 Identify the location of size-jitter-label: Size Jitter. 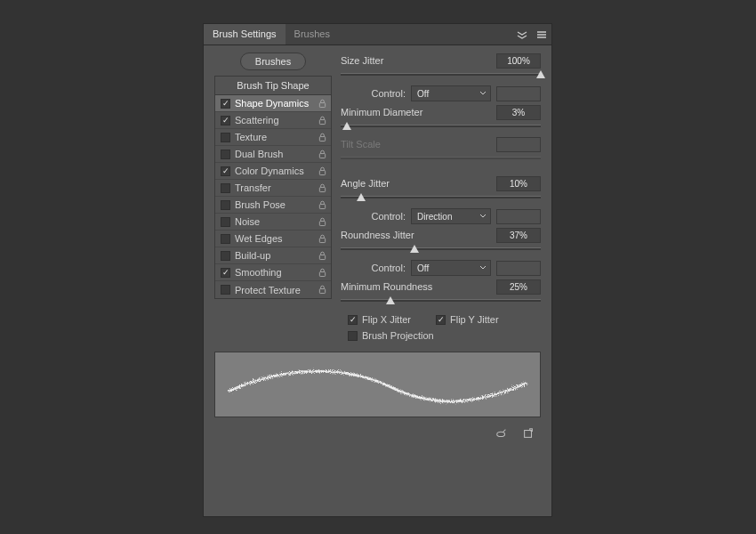
(416, 61).